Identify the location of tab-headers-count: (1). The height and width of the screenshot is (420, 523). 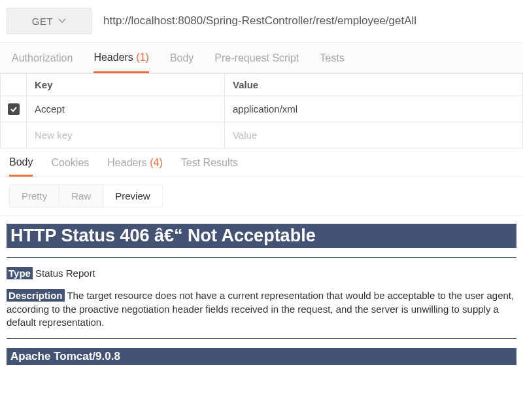
(143, 58).